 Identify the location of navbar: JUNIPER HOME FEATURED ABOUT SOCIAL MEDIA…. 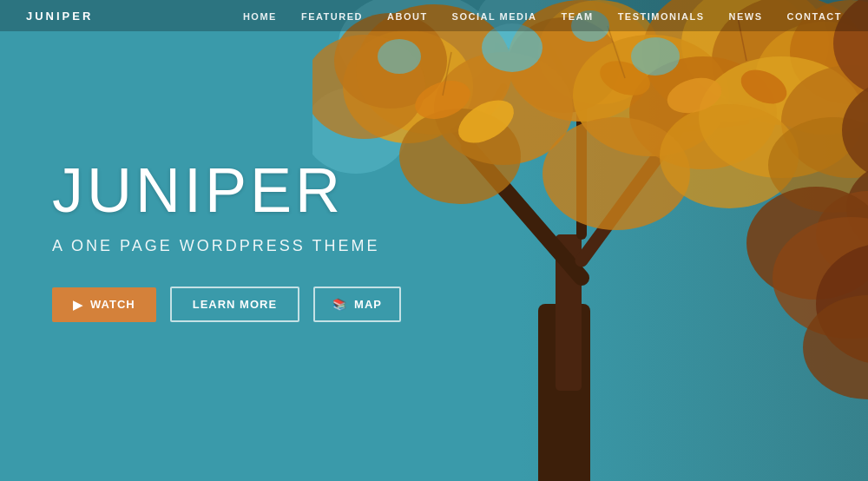
(434, 16).